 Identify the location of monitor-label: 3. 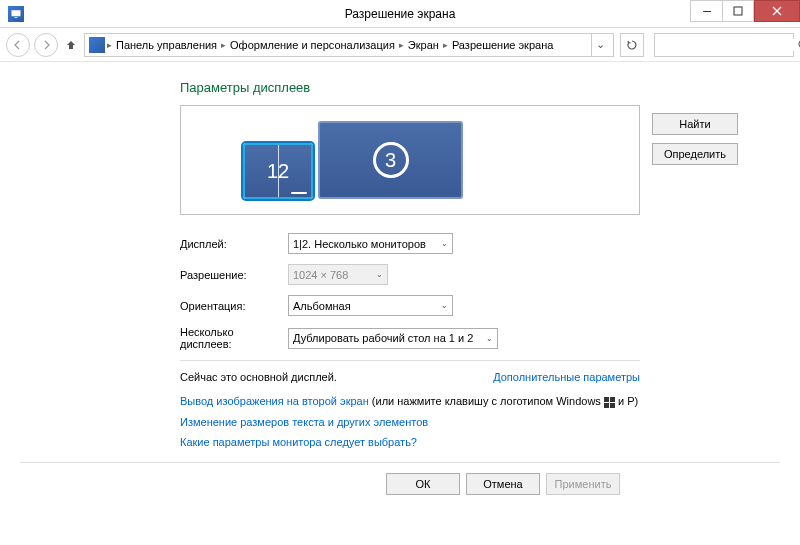
(391, 160).